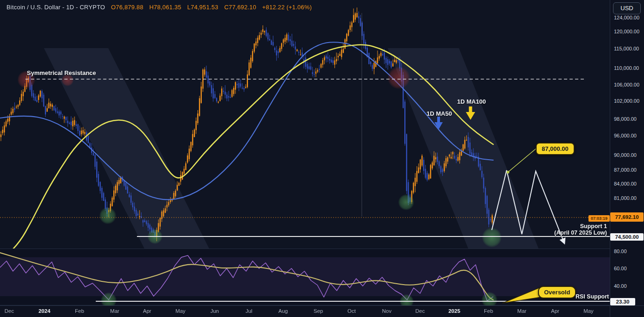  I want to click on time-axis-tick: Aug, so click(283, 311).